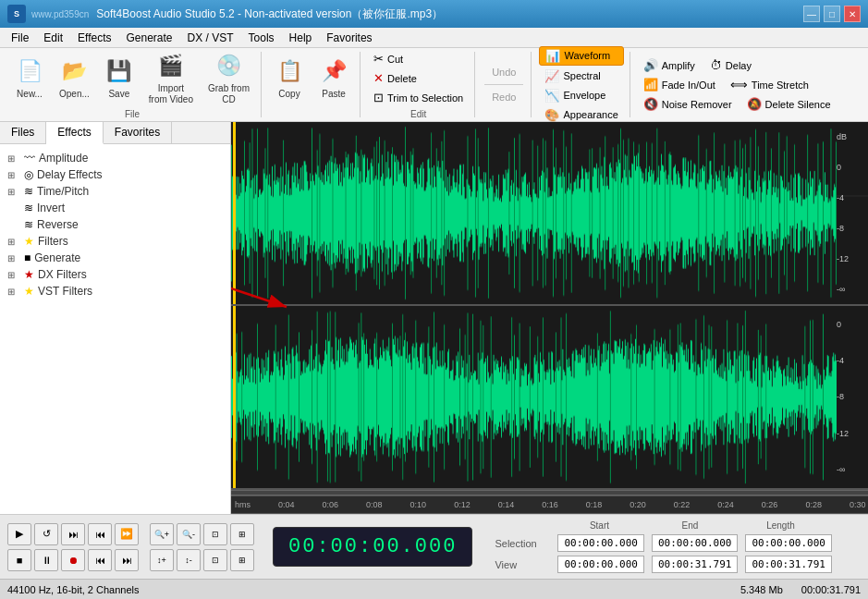  Describe the element at coordinates (29, 175) in the screenshot. I see `delay-effects-icon: ◎` at that location.